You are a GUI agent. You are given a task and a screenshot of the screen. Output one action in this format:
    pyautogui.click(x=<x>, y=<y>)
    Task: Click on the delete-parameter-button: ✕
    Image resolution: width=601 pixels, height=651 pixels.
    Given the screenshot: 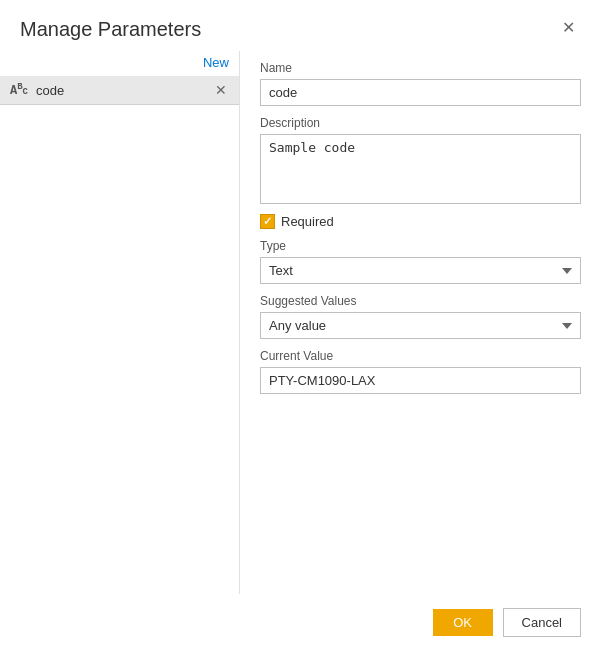 What is the action you would take?
    pyautogui.click(x=221, y=90)
    